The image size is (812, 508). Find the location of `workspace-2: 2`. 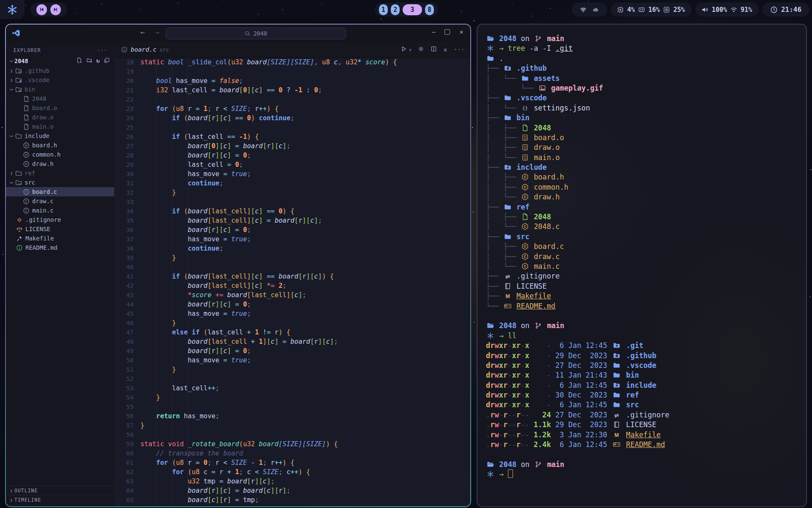

workspace-2: 2 is located at coordinates (395, 10).